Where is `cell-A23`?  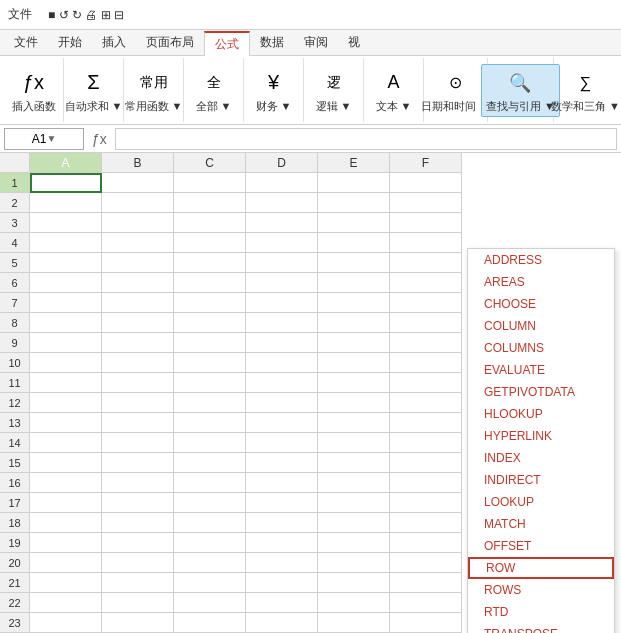
cell-A23 is located at coordinates (66, 623).